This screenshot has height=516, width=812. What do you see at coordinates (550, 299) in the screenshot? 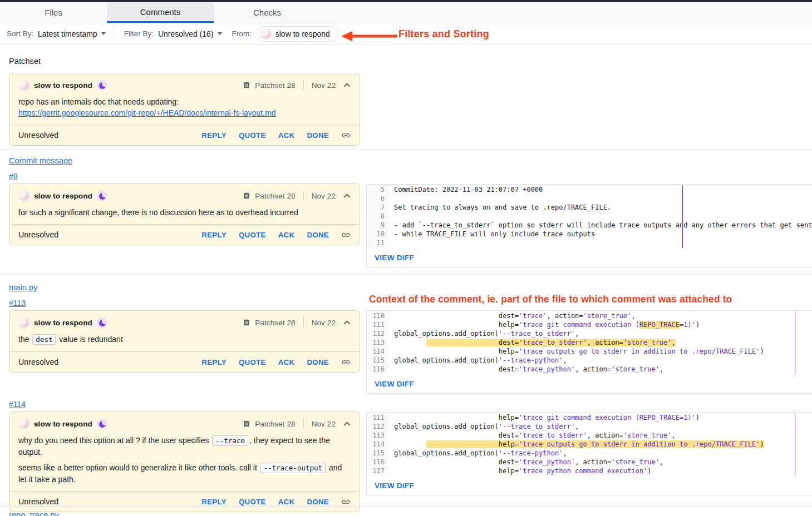
I see `annotation-comment-context: Context of the comment, ie. part of the …` at bounding box center [550, 299].